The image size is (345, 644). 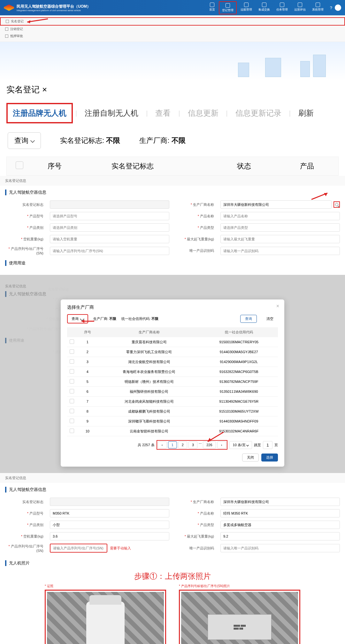 What do you see at coordinates (264, 8) in the screenshot?
I see `nav-exchange: 集成交换` at bounding box center [264, 8].